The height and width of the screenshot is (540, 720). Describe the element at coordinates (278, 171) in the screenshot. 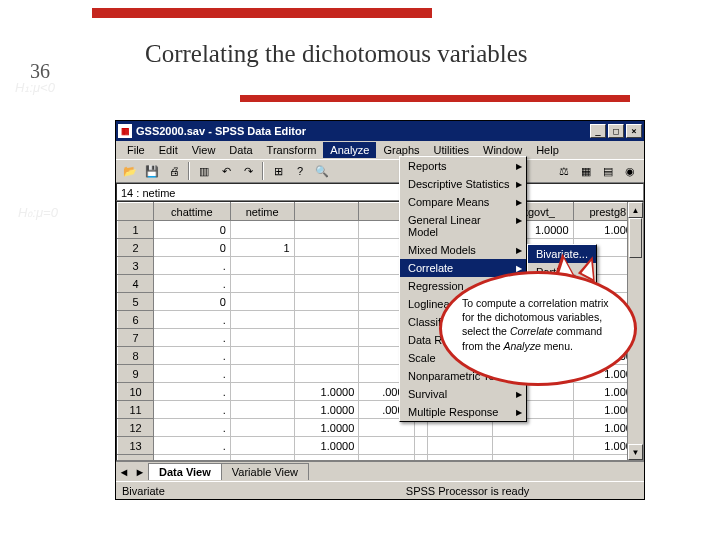

I see `goto-icon: ⊞` at that location.